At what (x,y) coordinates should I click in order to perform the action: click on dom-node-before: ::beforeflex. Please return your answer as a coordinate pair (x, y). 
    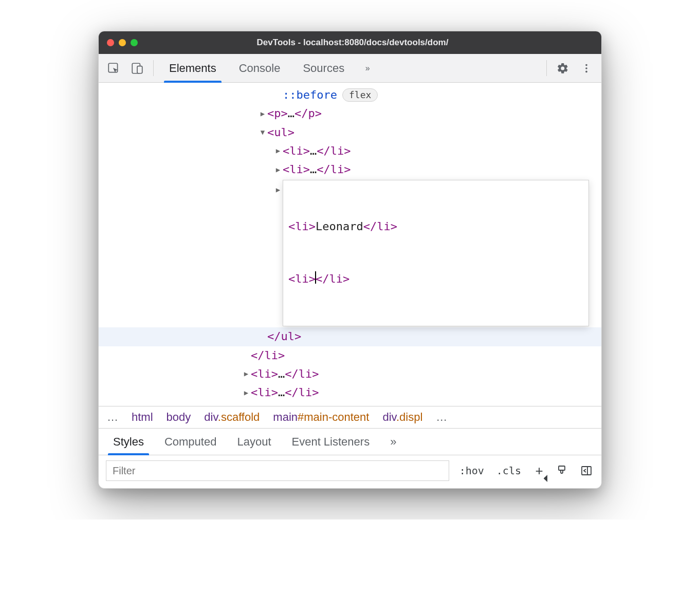
    Looking at the image, I should click on (350, 95).